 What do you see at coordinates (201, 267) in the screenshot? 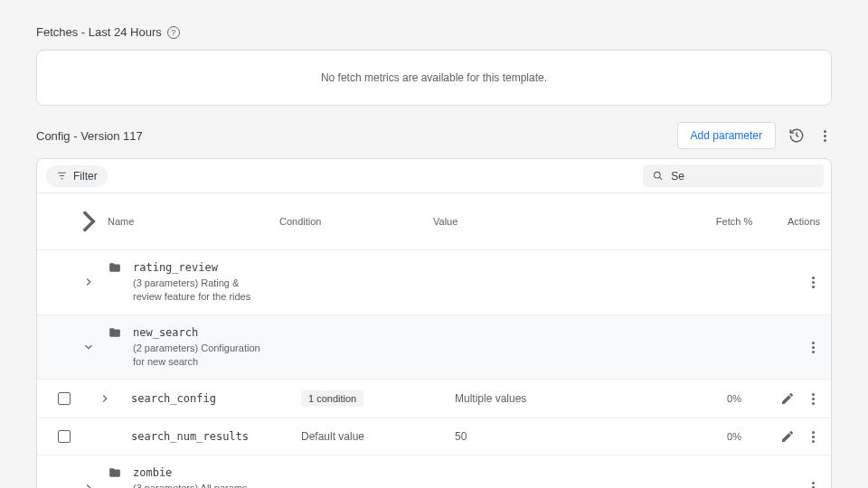
I see `group-name: rating_review` at bounding box center [201, 267].